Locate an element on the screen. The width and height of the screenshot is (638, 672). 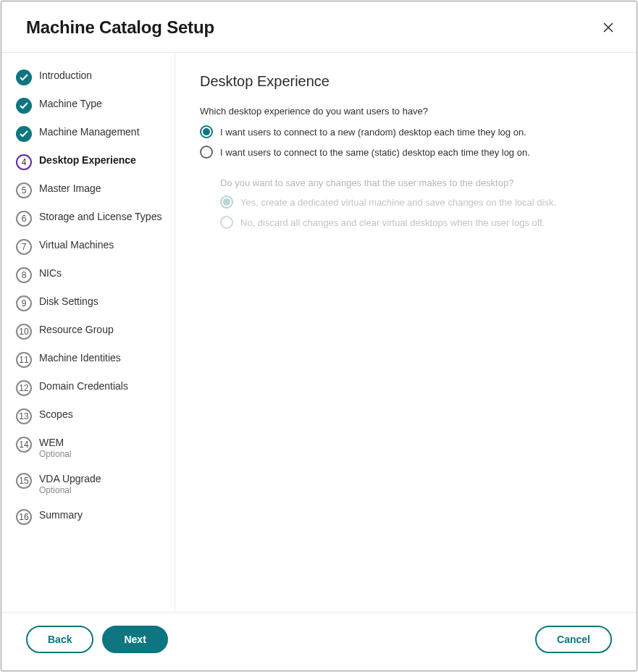
step-number-icon: 9 is located at coordinates (24, 303).